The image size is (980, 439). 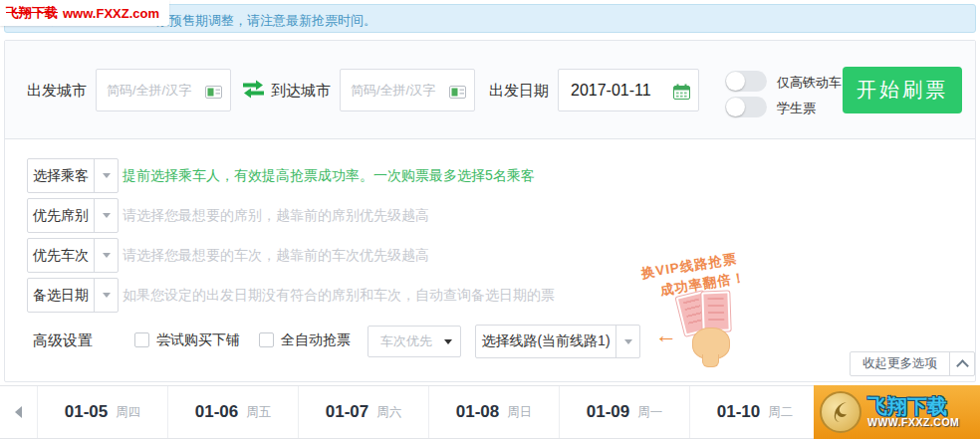 What do you see at coordinates (478, 412) in the screenshot?
I see `date-value: 01-08` at bounding box center [478, 412].